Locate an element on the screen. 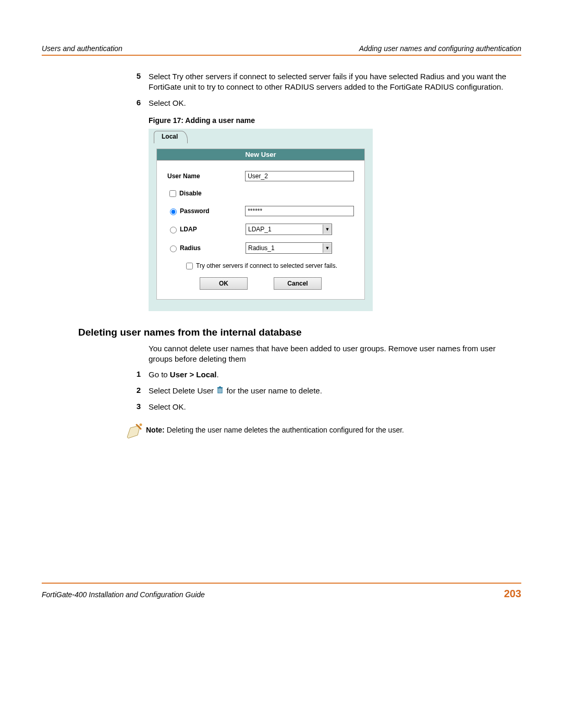 The image size is (563, 728). step-5: 5 Select Try other servers if connect to… is located at coordinates (323, 82).